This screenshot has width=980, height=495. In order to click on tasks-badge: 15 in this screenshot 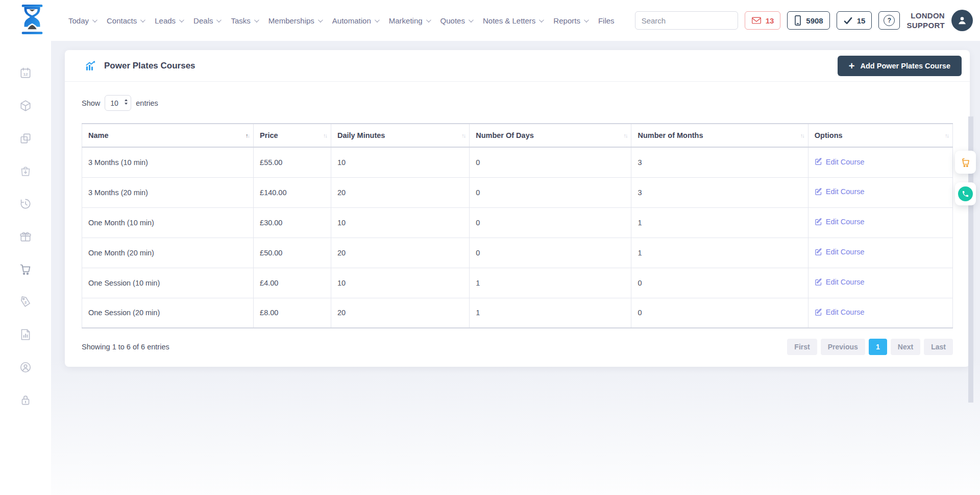, I will do `click(854, 20)`.